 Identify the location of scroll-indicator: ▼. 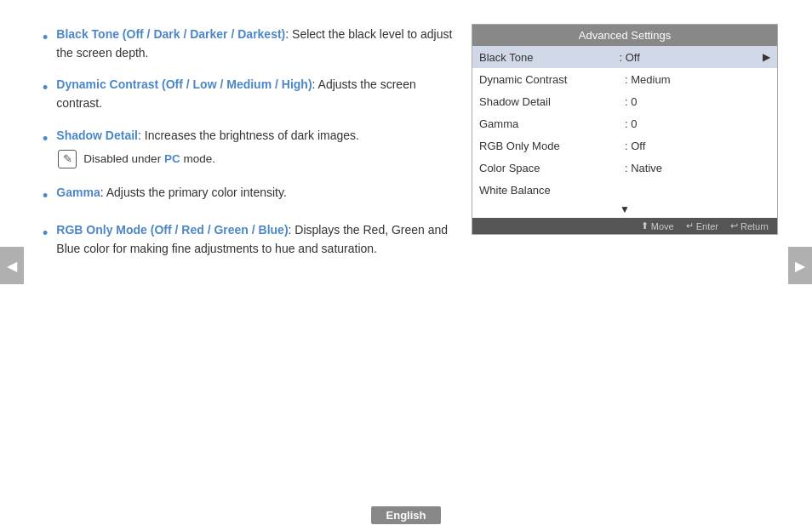
(625, 209).